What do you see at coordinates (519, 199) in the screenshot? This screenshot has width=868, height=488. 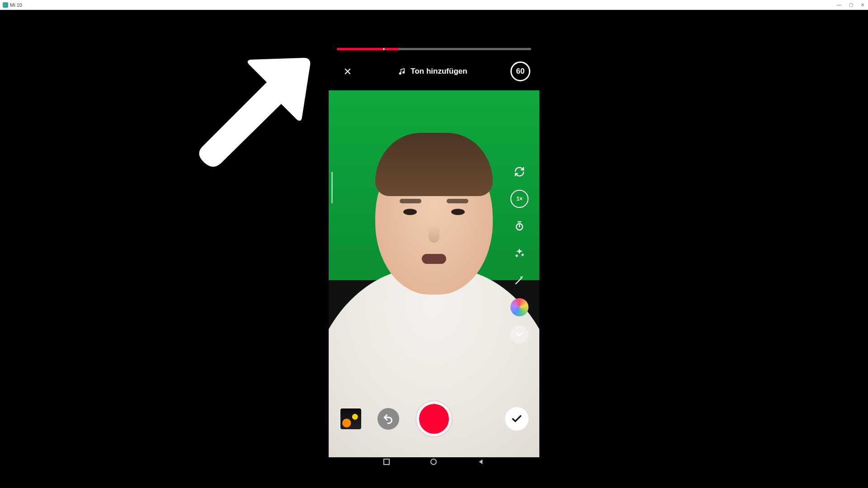 I see `speed-button: 1×` at bounding box center [519, 199].